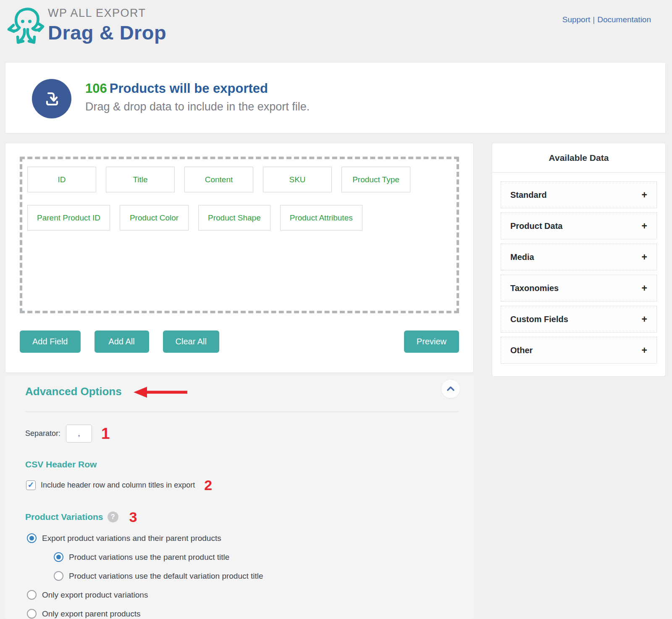 The height and width of the screenshot is (619, 672). Describe the element at coordinates (624, 19) in the screenshot. I see `documentation-link: Documentation` at that location.